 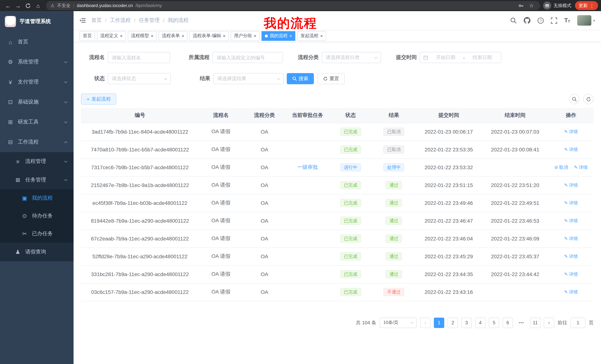 What do you see at coordinates (337, 256) in the screenshot?
I see `table-row: 52ffd28e-7b9a-11ec-a290-acde48001122 OA …` at bounding box center [337, 256].